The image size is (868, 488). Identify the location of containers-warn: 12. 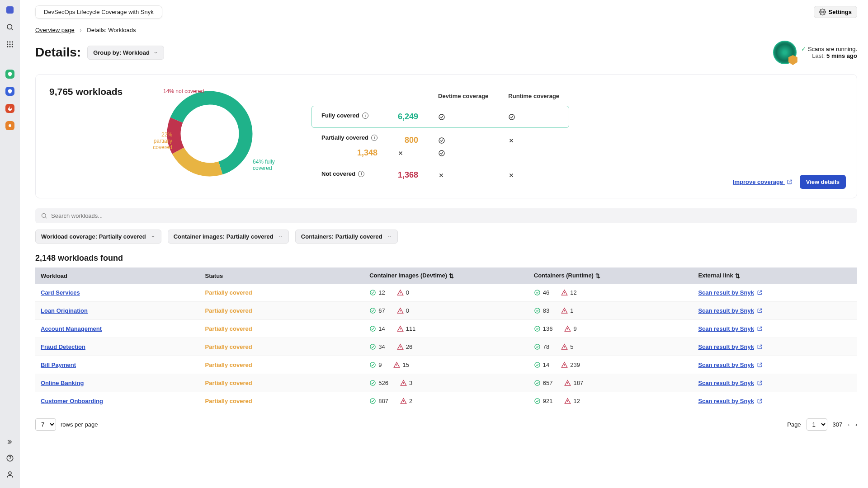
(569, 293).